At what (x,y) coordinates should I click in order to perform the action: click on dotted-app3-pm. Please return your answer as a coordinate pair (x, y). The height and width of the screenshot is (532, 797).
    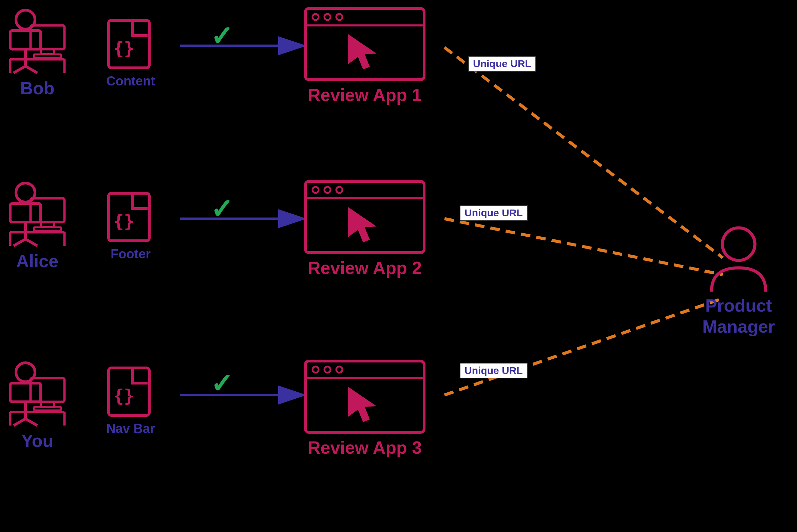
    Looking at the image, I should click on (583, 347).